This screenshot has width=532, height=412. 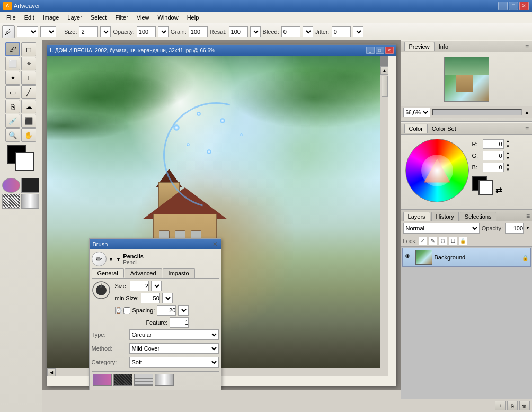 What do you see at coordinates (99, 259) in the screenshot?
I see `brush-icon-small: ✏` at bounding box center [99, 259].